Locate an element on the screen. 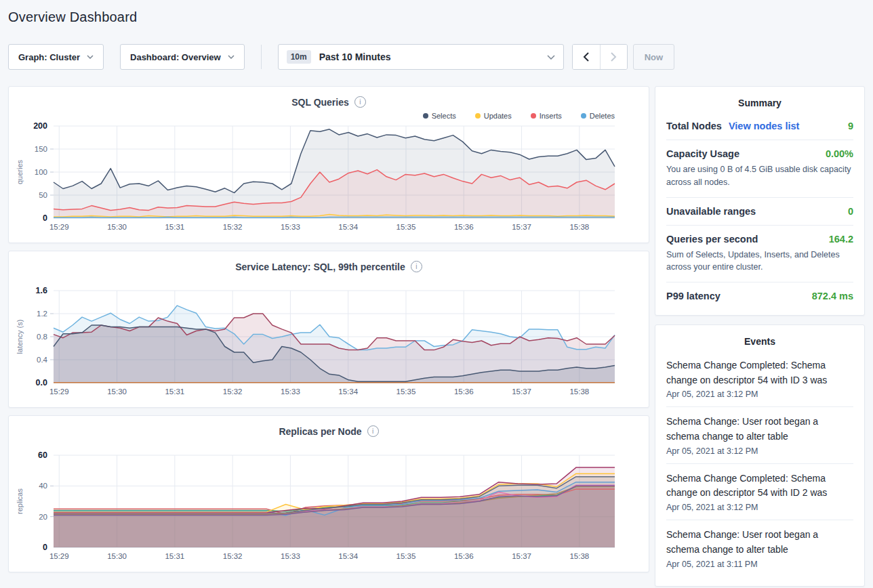  summary-value: 9 is located at coordinates (851, 126).